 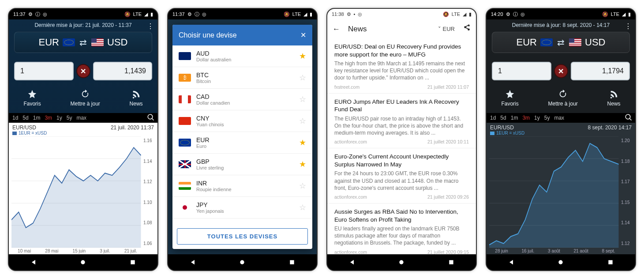 What do you see at coordinates (243, 207) in the screenshot?
I see `currency-row-jpy: JPYYen japonais☆` at bounding box center [243, 207].